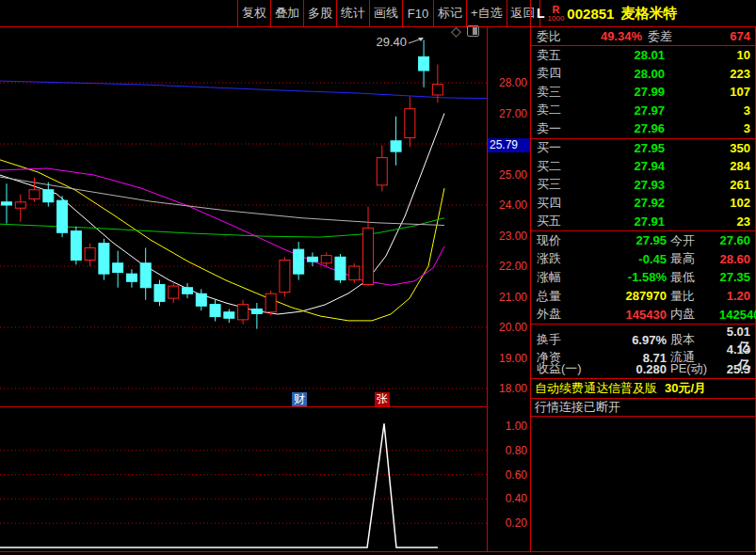 This screenshot has width=756, height=555. I want to click on level-label: 买五, so click(557, 221).